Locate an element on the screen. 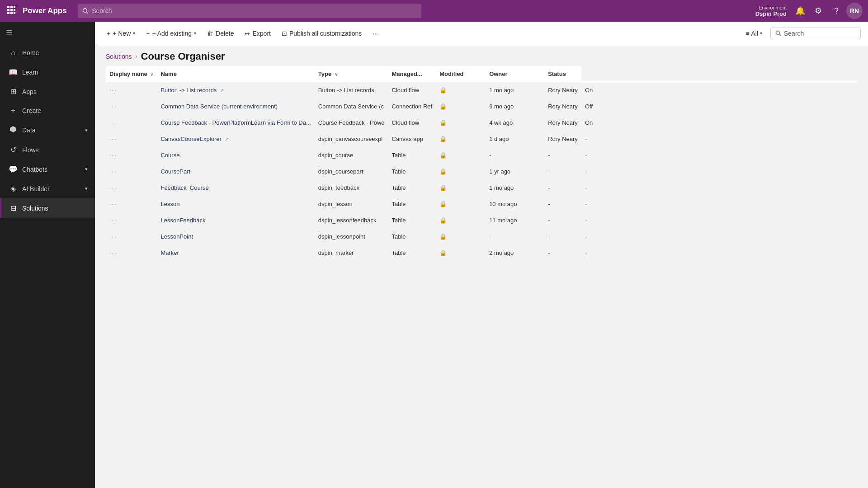 This screenshot has height=488, width=868. cell-display-name: LessonFeedback is located at coordinates (236, 221).